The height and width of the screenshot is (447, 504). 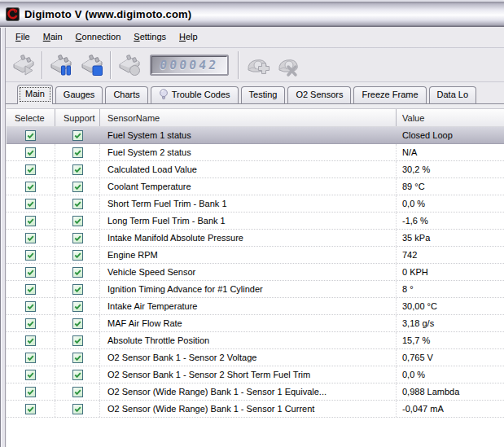 What do you see at coordinates (248, 272) in the screenshot?
I see `sensor-name: Vehicle Speed Sensor` at bounding box center [248, 272].